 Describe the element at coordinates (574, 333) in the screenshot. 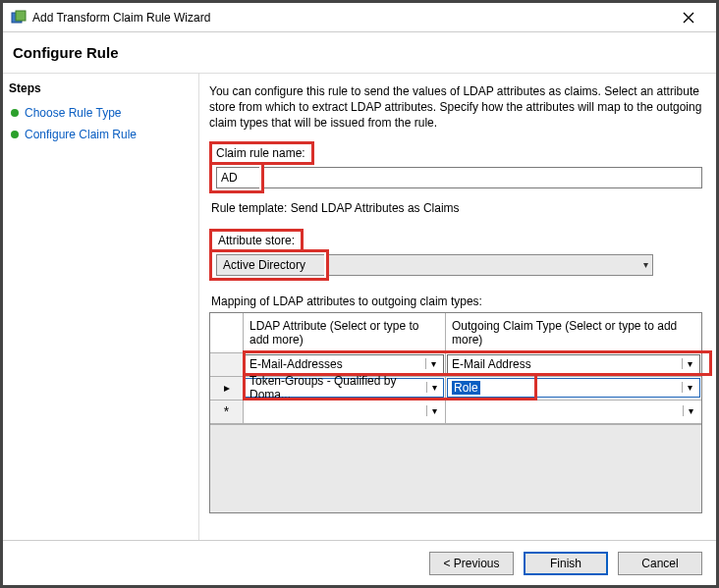

I see `grid-header-claim: Outgoing Claim Type (Select or type to a…` at that location.